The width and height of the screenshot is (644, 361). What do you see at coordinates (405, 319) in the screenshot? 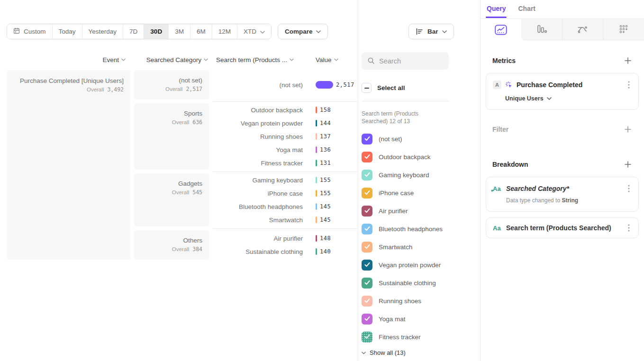
I see `legend-item: Yoga mat` at bounding box center [405, 319].